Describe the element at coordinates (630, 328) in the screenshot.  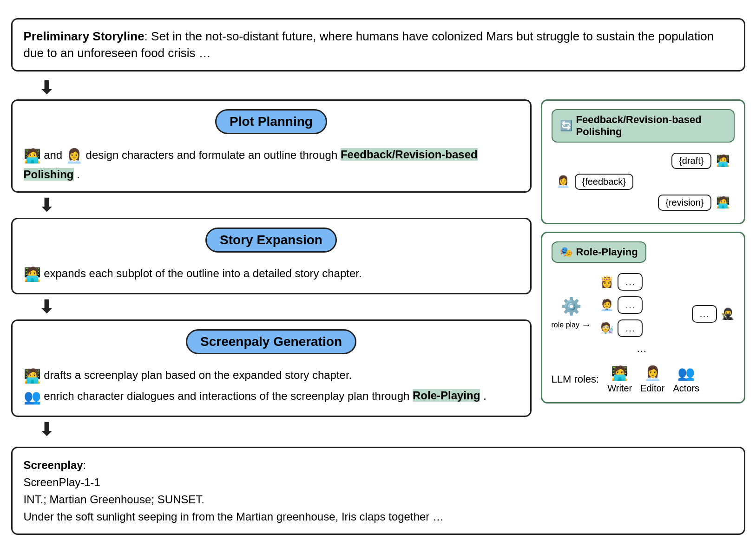
I see `agent-3-bubble: …` at that location.